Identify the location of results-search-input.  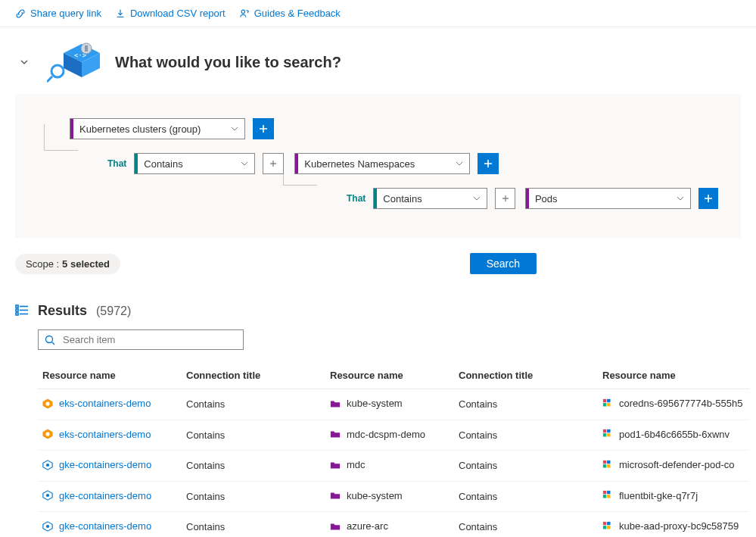
(149, 339).